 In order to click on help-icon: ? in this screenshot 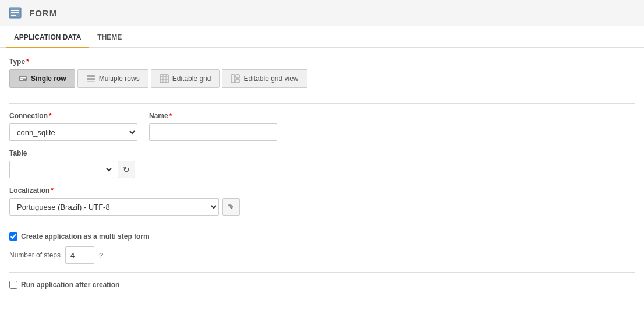, I will do `click(101, 255)`.